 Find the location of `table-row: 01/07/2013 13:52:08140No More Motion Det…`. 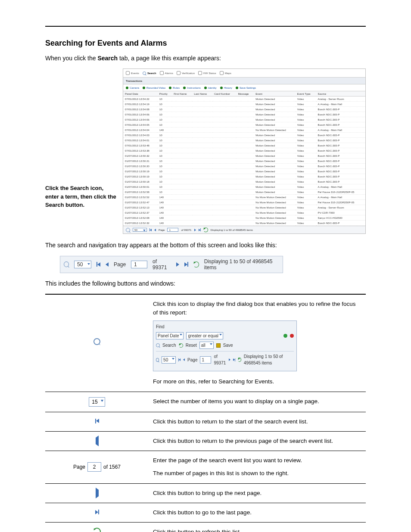

table-row: 01/07/2013 13:52:08140No More Motion Det… is located at coordinates (244, 218).